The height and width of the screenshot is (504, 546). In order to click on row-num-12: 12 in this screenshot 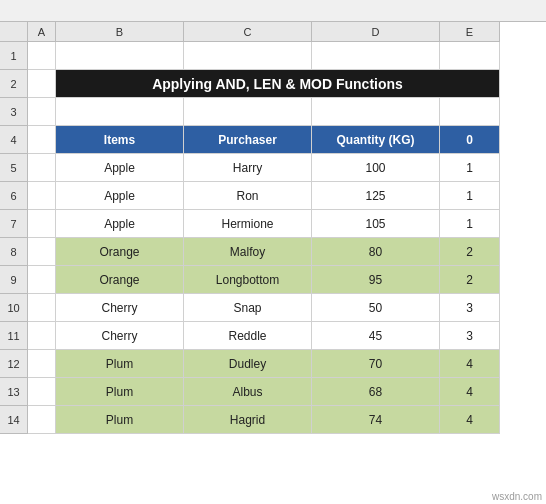, I will do `click(14, 364)`.